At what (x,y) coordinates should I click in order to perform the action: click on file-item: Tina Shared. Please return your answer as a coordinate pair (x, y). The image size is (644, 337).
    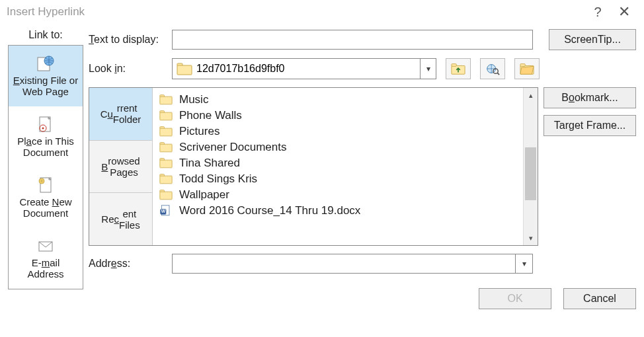
    Looking at the image, I should click on (338, 163).